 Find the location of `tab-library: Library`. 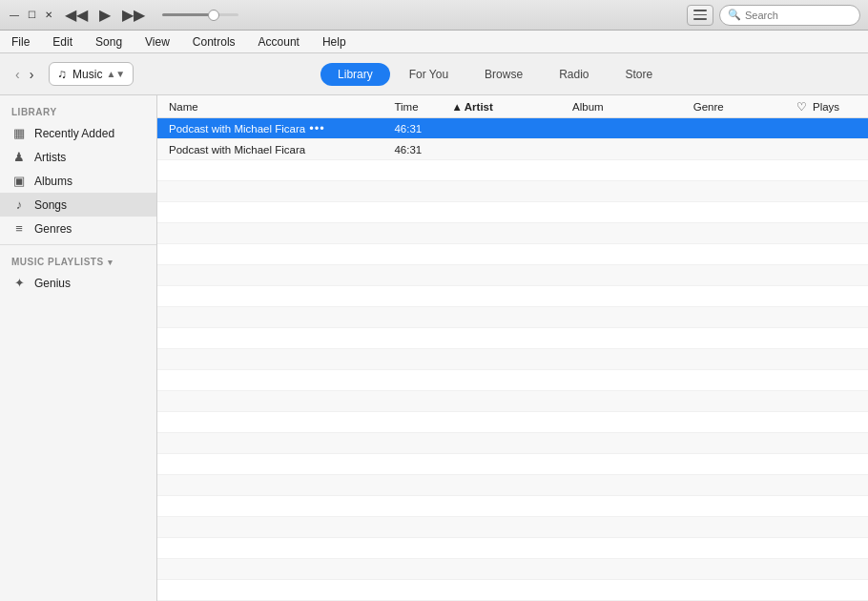

tab-library: Library is located at coordinates (355, 74).